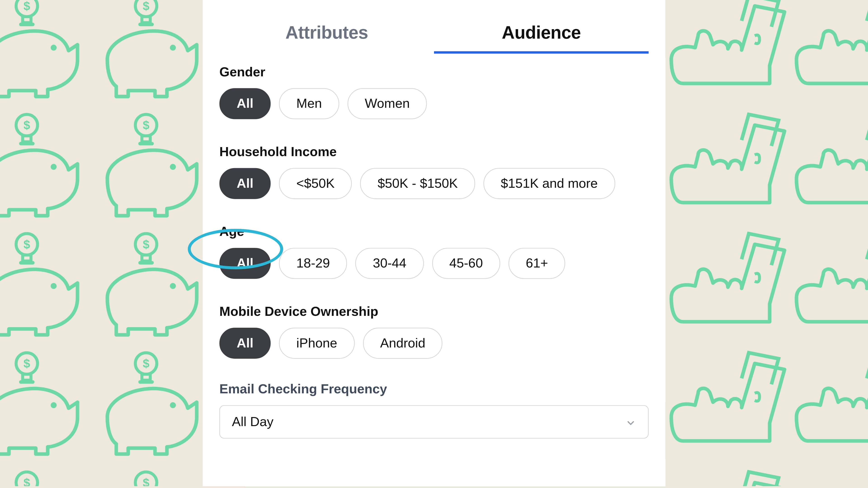 The image size is (868, 488). I want to click on age-option-61plus: 61+, so click(537, 263).